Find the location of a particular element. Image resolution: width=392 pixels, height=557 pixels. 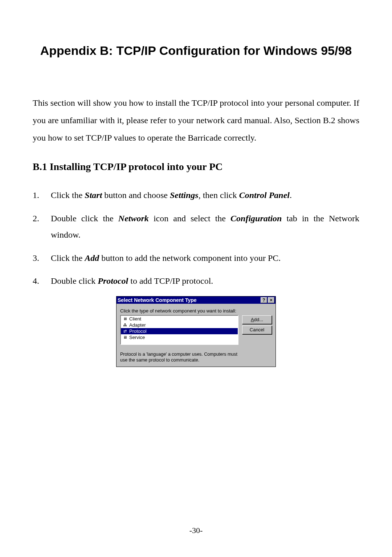

cancel-button: Cancel is located at coordinates (257, 330).